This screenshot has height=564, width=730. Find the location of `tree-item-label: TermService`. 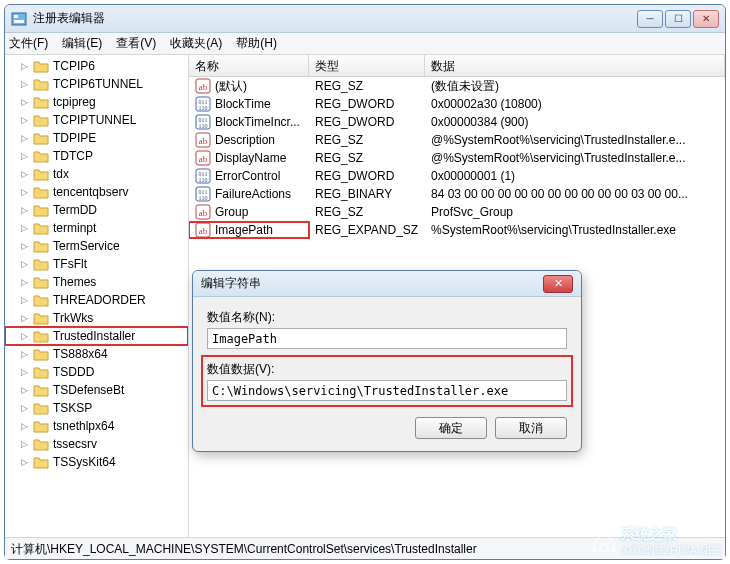

tree-item-label: TermService is located at coordinates (86, 246).